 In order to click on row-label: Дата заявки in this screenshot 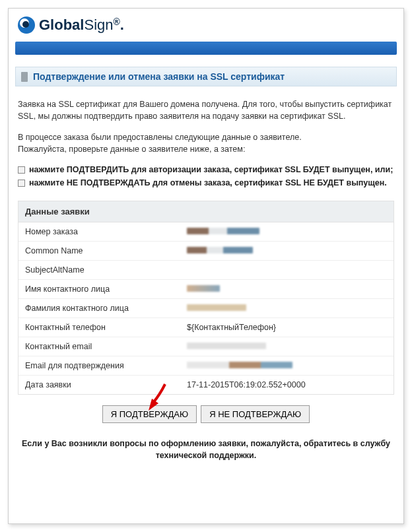, I will do `click(106, 385)`.